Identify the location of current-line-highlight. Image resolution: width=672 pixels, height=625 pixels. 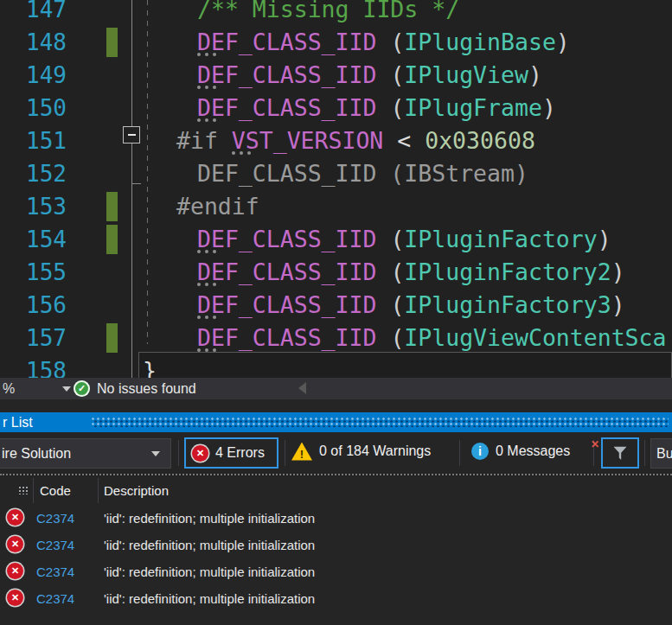
(405, 365).